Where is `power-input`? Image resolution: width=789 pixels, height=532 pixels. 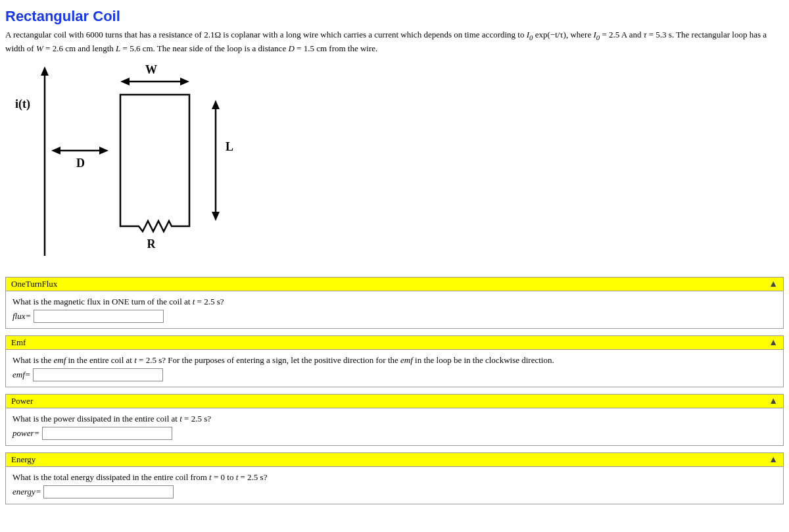 power-input is located at coordinates (107, 433).